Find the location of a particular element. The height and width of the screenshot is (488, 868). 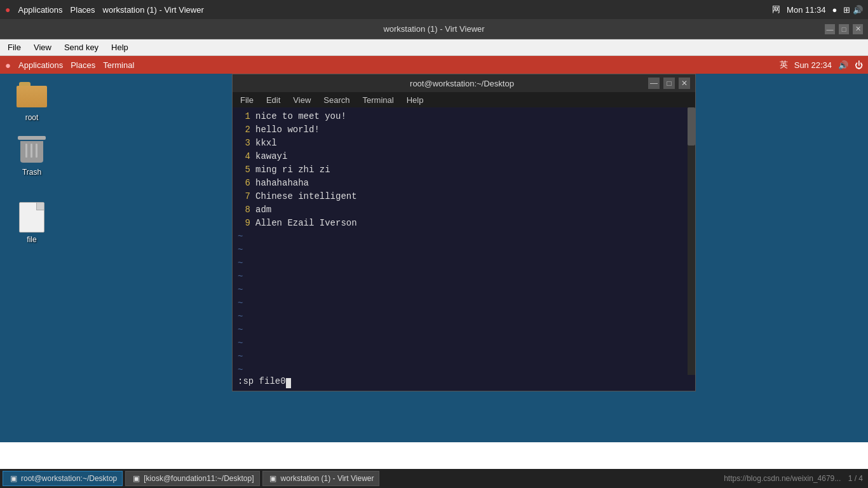

icon-label-root: root is located at coordinates (32, 118).